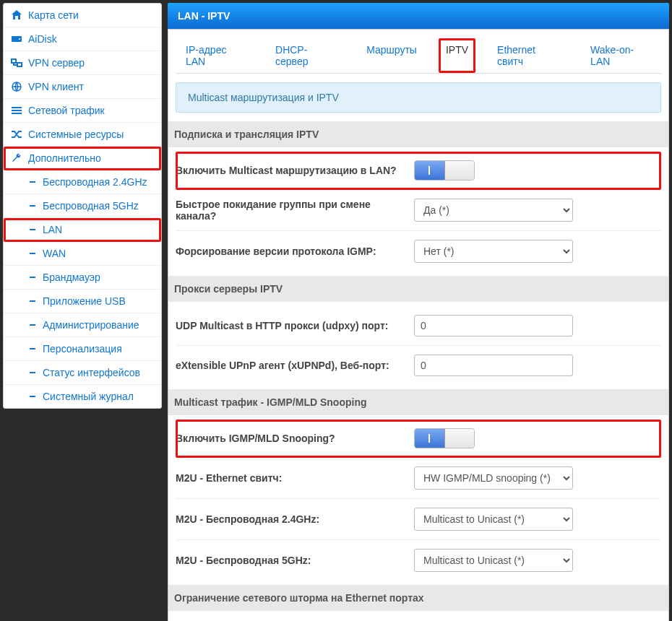 The height and width of the screenshot is (621, 672). I want to click on toggle-multicast-routing, so click(444, 170).